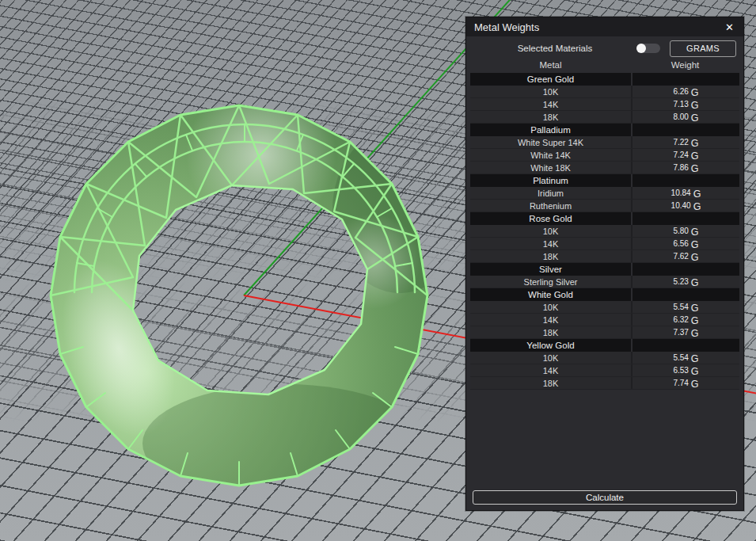 This screenshot has width=756, height=541. What do you see at coordinates (551, 130) in the screenshot?
I see `metal-group-name: Palladium` at bounding box center [551, 130].